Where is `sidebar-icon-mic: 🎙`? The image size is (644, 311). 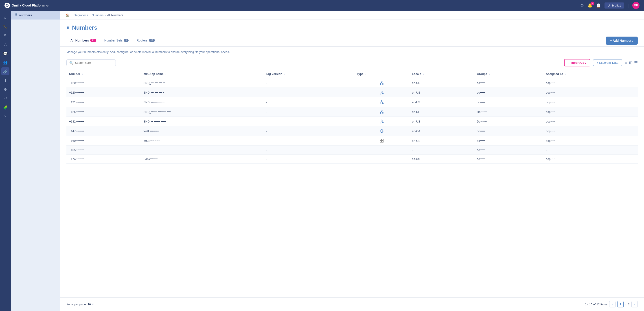
sidebar-icon-mic: 🎙 is located at coordinates (6, 36).